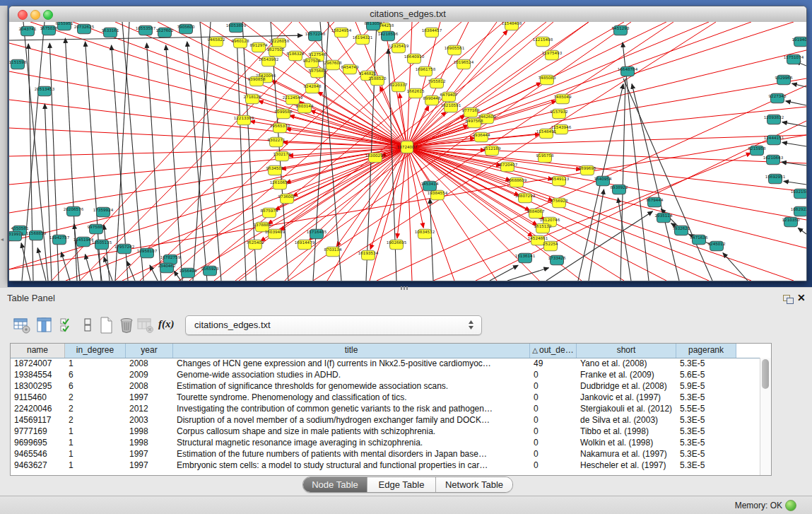 The width and height of the screenshot is (812, 514). What do you see at coordinates (352, 443) in the screenshot?
I see `table-cell: Structural magnetic resonance image aver…` at bounding box center [352, 443].